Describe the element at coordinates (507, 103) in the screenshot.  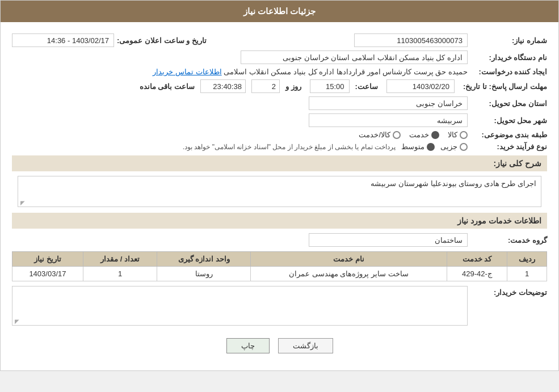
I see `delivery-province-label: استان محل تحویل:` at that location.